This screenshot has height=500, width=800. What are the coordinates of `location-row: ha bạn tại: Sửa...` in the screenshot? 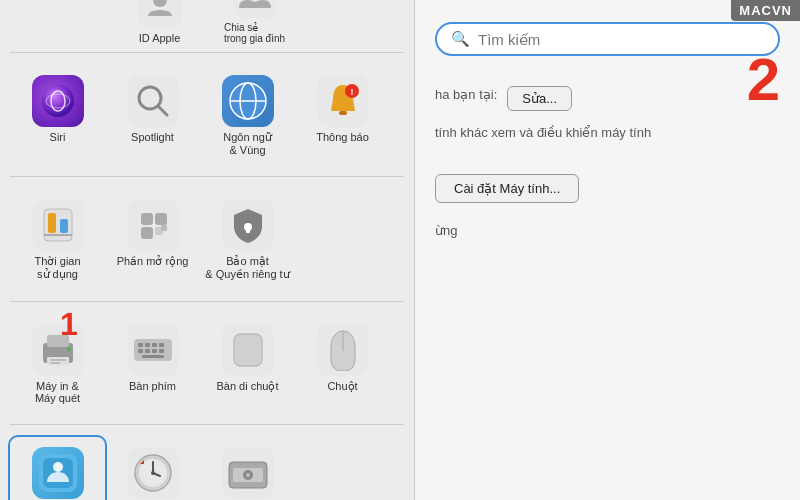 It's located at (608, 98).